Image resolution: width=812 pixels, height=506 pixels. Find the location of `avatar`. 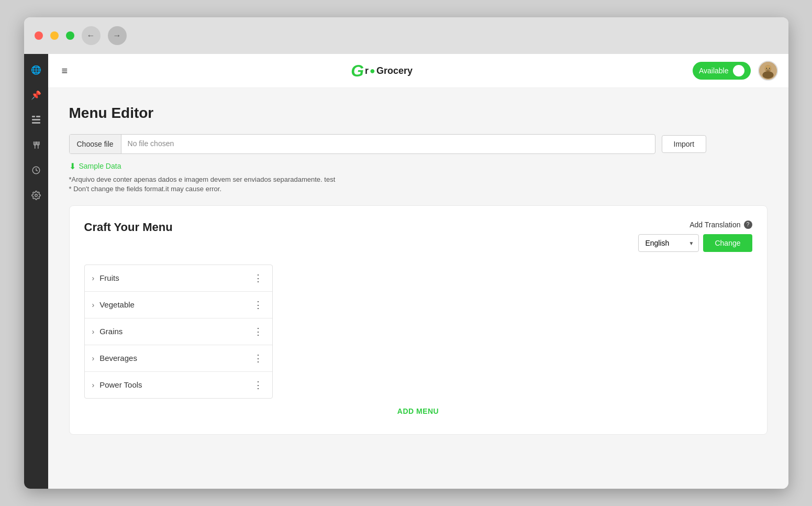

avatar is located at coordinates (768, 71).